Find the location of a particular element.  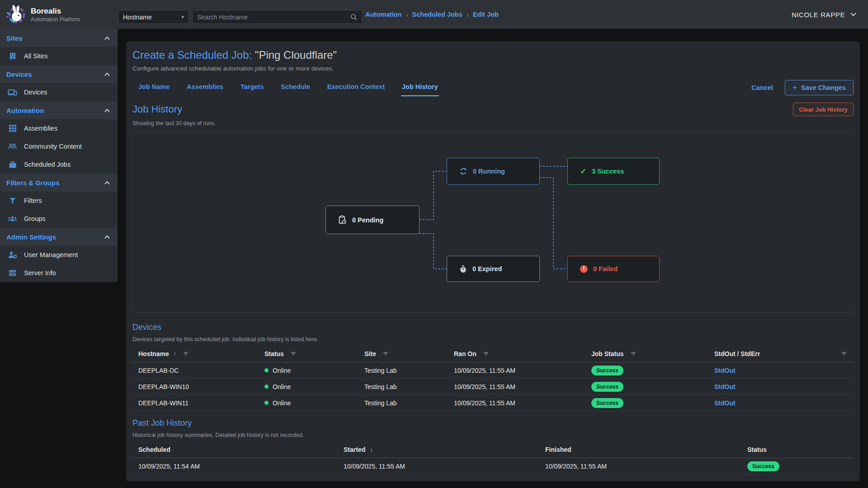

flow-node-expired: 0 Expired is located at coordinates (493, 269).